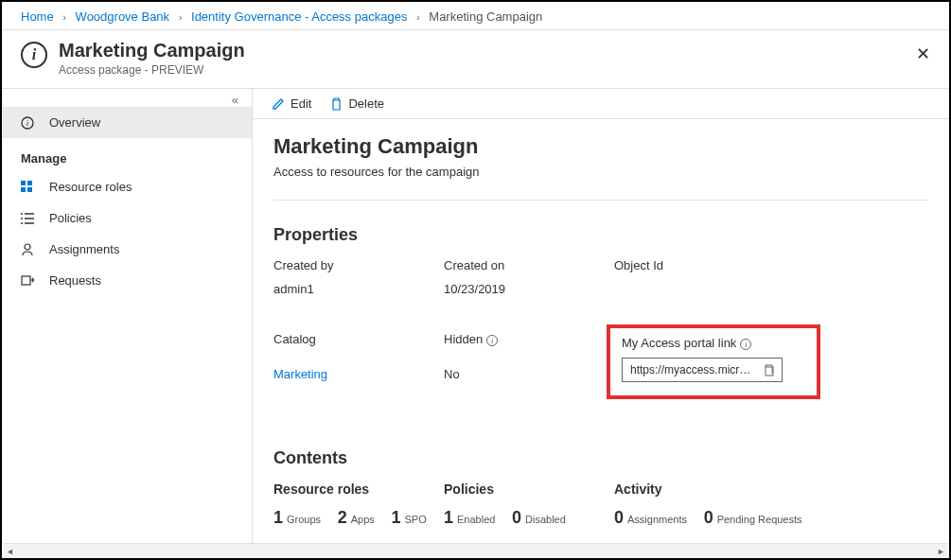  Describe the element at coordinates (76, 280) in the screenshot. I see `sidebar-item-label: Requests` at that location.